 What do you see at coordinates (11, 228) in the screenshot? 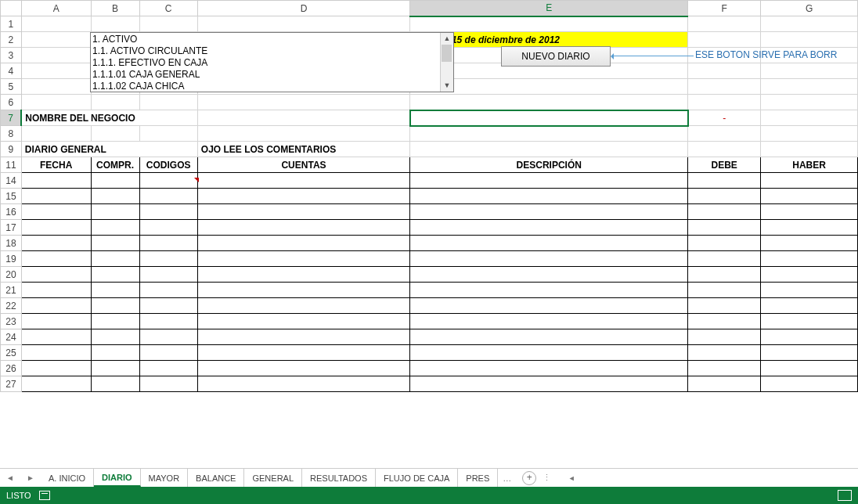
I see `row-header-17: 17` at bounding box center [11, 228].